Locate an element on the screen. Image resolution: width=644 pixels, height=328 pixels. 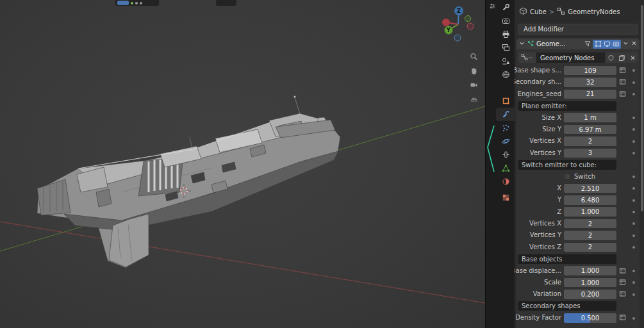
node-group-name-field: Geometry Nodes is located at coordinates (570, 58).